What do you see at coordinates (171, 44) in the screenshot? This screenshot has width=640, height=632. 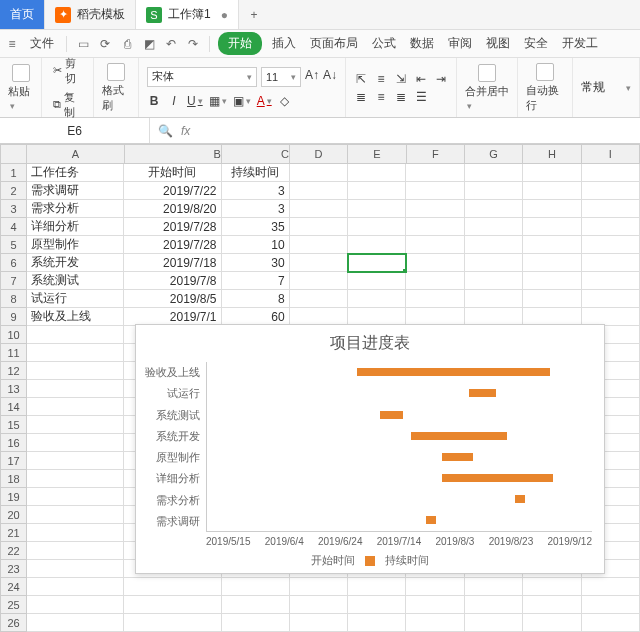 I see `undo-icon: ↶` at bounding box center [171, 44].